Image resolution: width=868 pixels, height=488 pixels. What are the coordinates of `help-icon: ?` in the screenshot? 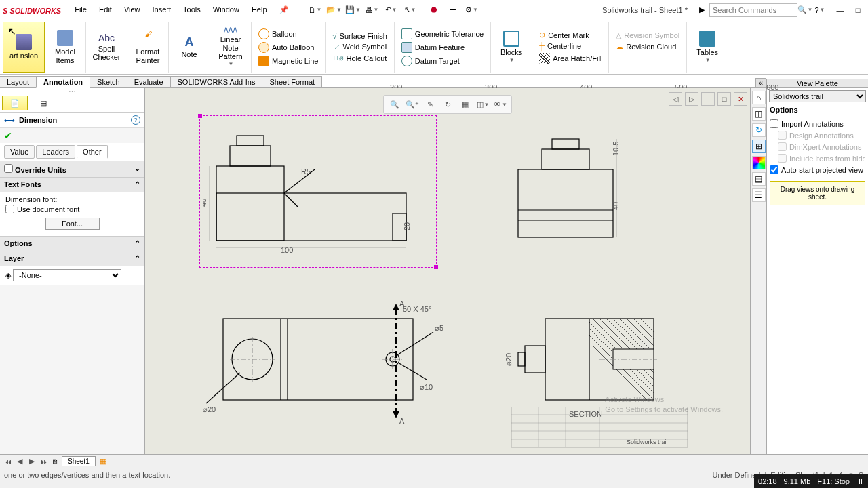 It's located at (136, 120).